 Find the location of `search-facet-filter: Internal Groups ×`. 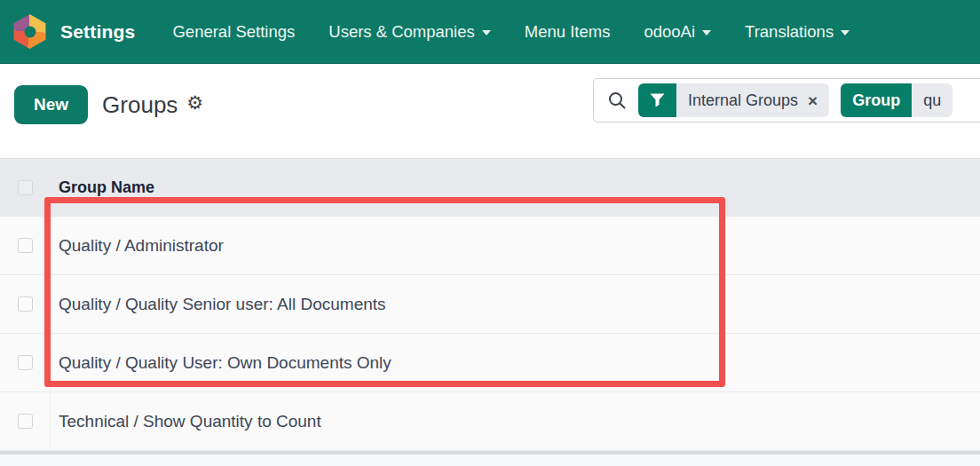

search-facet-filter: Internal Groups × is located at coordinates (733, 100).